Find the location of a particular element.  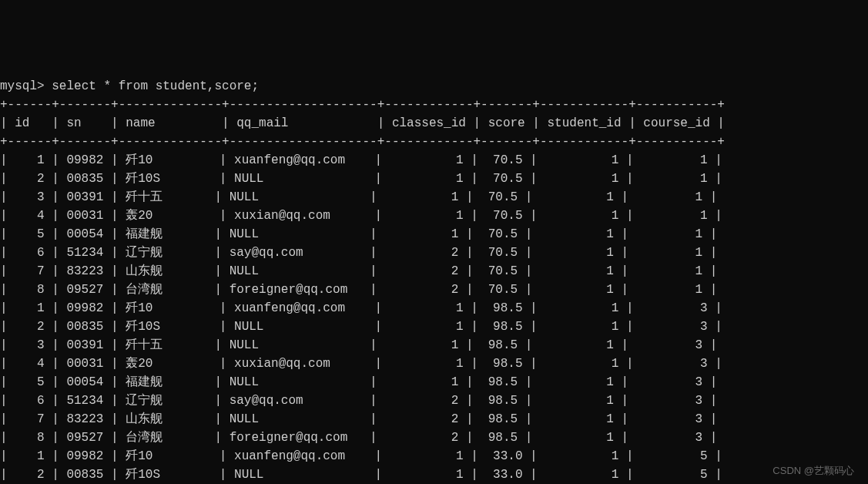

table-row: | 5 | 00054 | 福建舰 | NULL | 1 | 98.5 | 1 … is located at coordinates (434, 382).